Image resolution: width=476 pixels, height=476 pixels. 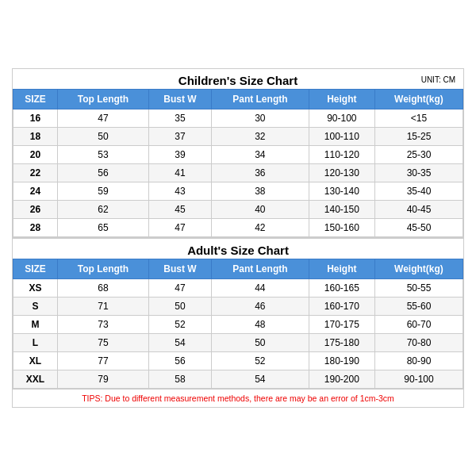 I want to click on table-row: XXL795854190-20090-100, so click(x=238, y=379).